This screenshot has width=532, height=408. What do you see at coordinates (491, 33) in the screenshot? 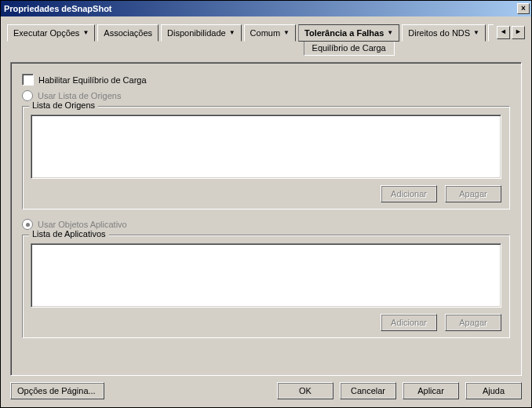
I see `tab-overflow: Ou` at bounding box center [491, 33].